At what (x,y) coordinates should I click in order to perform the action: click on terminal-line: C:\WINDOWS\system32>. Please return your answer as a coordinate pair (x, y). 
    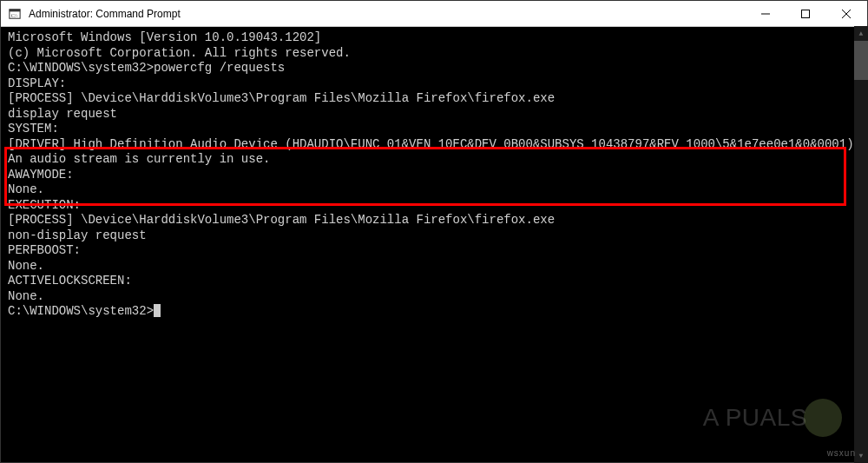
    Looking at the image, I should click on (434, 312).